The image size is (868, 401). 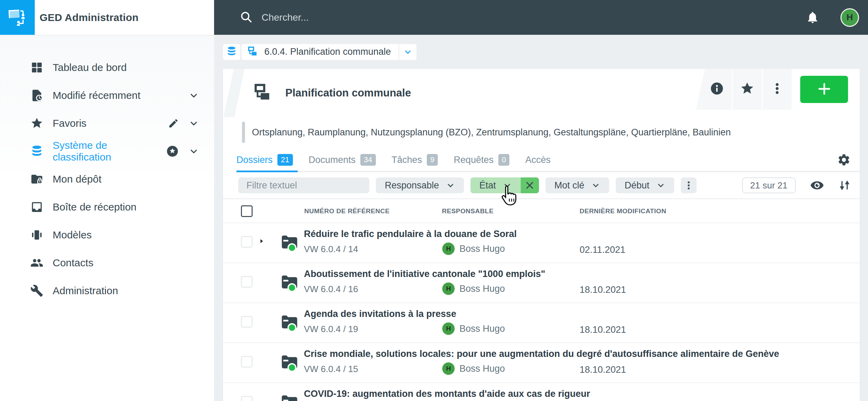 What do you see at coordinates (813, 18) in the screenshot?
I see `notifications-icon` at bounding box center [813, 18].